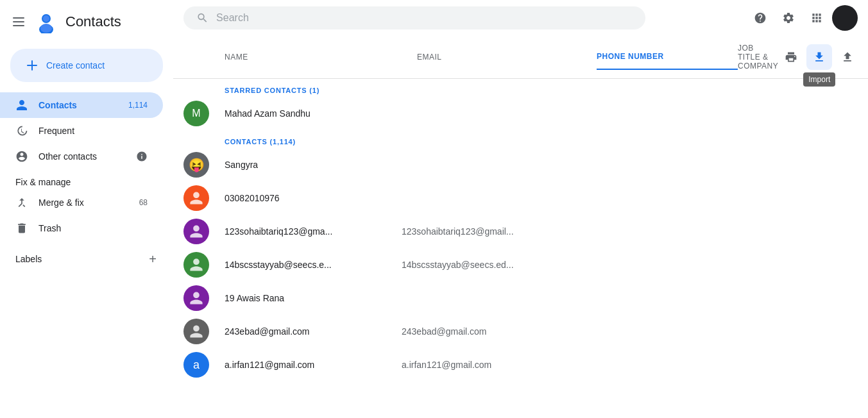 The width and height of the screenshot is (868, 418). What do you see at coordinates (81, 156) in the screenshot?
I see `sidebar-item-other-contacts: Other contacts` at bounding box center [81, 156].